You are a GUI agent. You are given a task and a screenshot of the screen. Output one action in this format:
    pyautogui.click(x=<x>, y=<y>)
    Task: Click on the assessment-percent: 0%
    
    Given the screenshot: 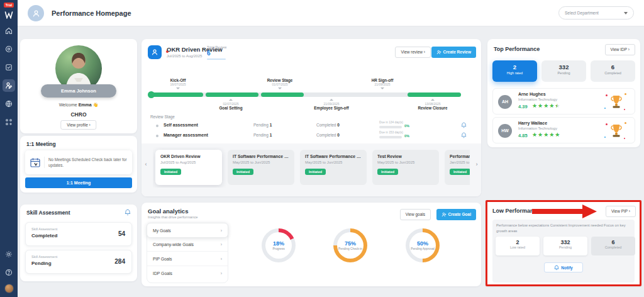 What is the action you would take?
    pyautogui.click(x=407, y=136)
    